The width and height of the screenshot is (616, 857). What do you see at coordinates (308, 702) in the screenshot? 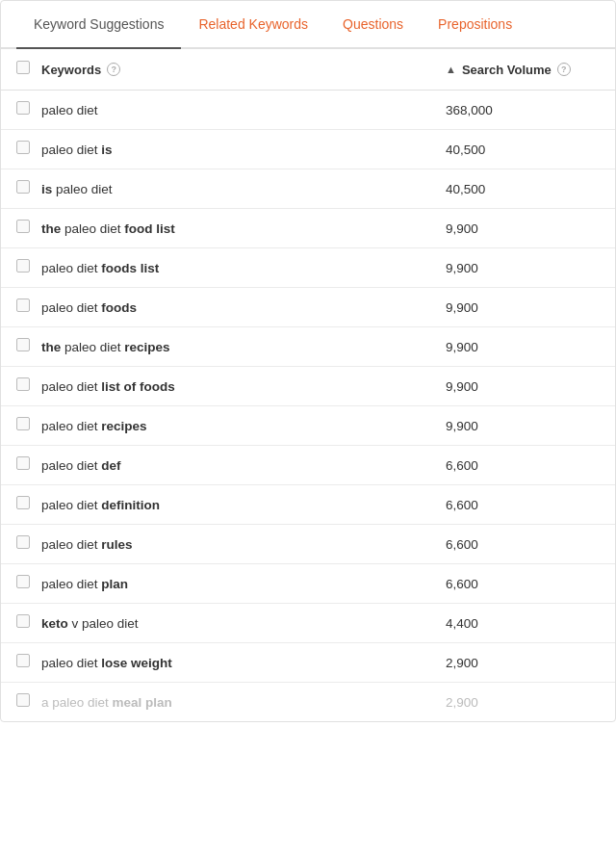
I see `table-row: a paleo diet meal plan2,900` at bounding box center [308, 702].